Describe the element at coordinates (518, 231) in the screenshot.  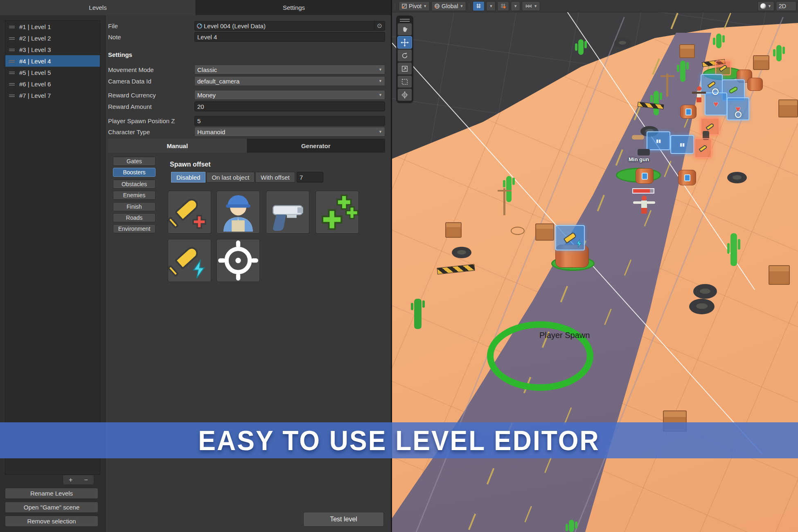
I see `rope-lasso` at that location.